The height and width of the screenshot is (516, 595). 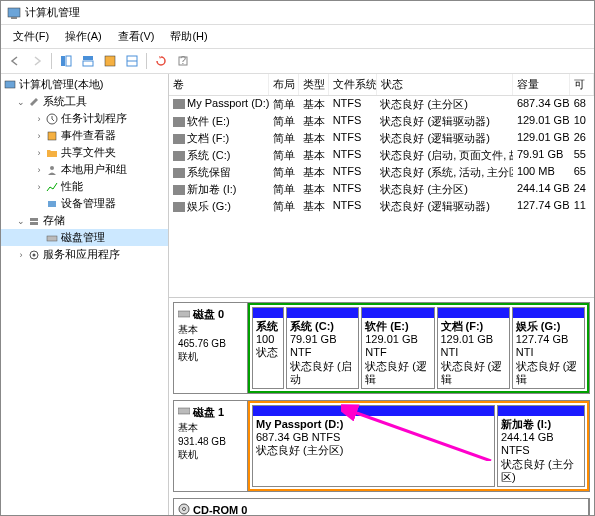 What do you see at coordinates (582, 84) in the screenshot?
I see `col-free: 可` at bounding box center [582, 84].